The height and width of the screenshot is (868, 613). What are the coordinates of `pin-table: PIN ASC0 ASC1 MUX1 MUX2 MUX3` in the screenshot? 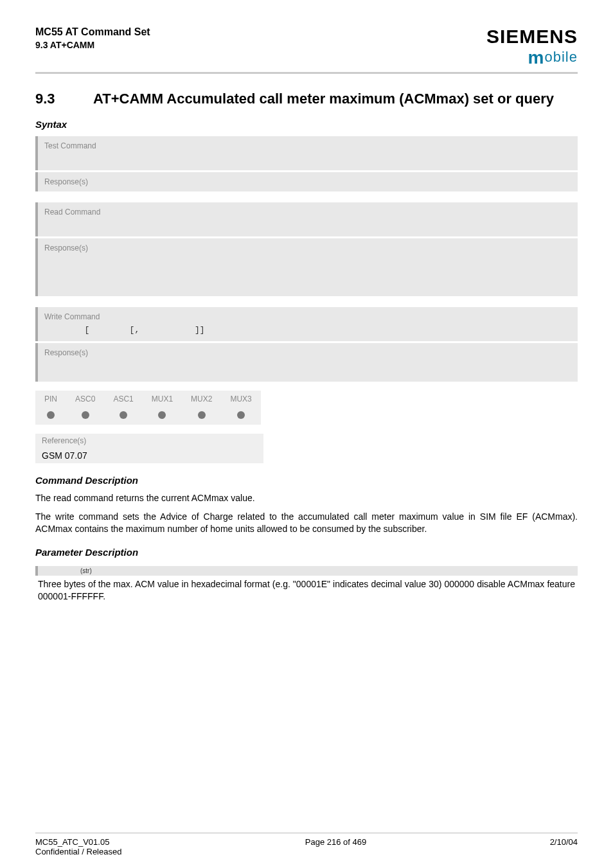 It's located at (148, 407).